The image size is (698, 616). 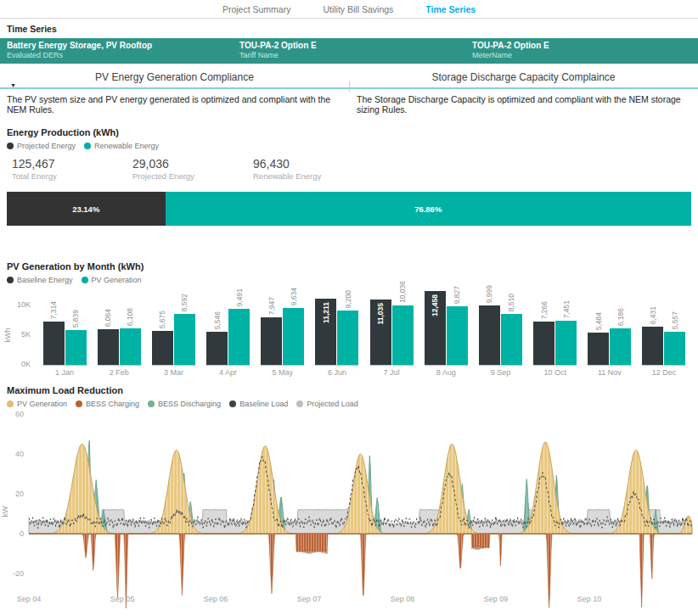 What do you see at coordinates (120, 46) in the screenshot?
I see `banner-value: Battery Energy Storage, PV Rooftop` at bounding box center [120, 46].